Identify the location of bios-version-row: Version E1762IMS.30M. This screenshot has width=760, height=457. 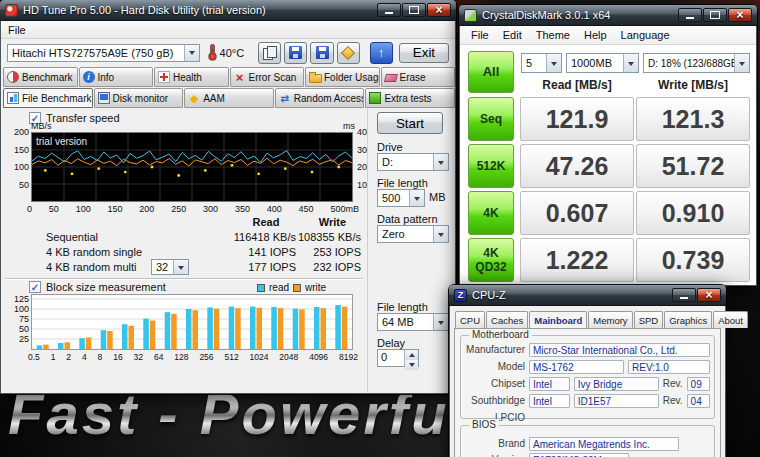
(588, 454).